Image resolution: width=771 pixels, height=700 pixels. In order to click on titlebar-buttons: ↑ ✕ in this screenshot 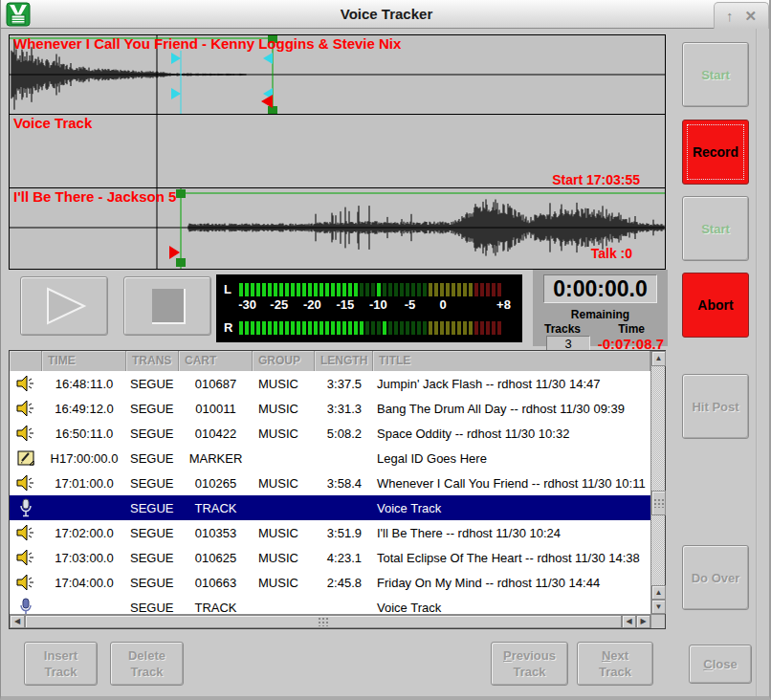, I will do `click(741, 15)`.